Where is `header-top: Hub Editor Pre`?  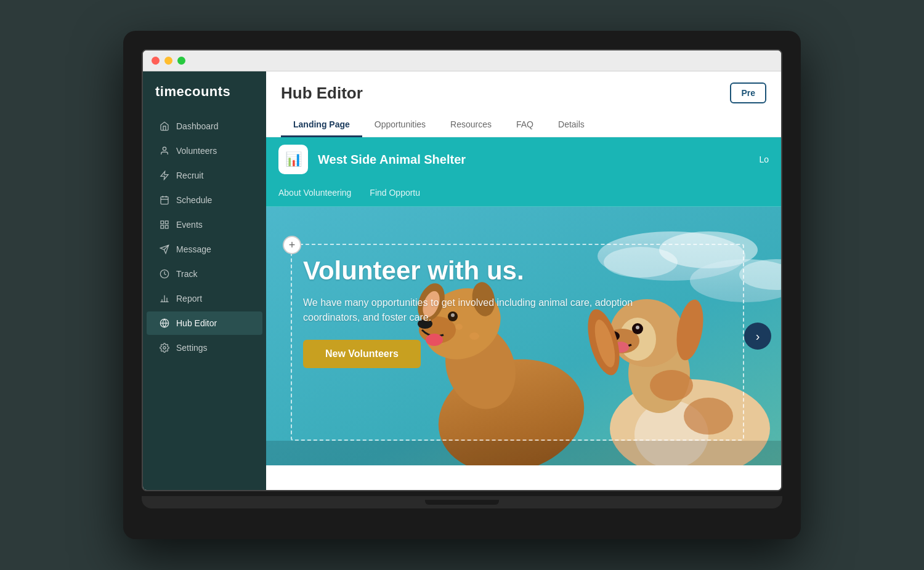
header-top: Hub Editor Pre is located at coordinates (524, 93).